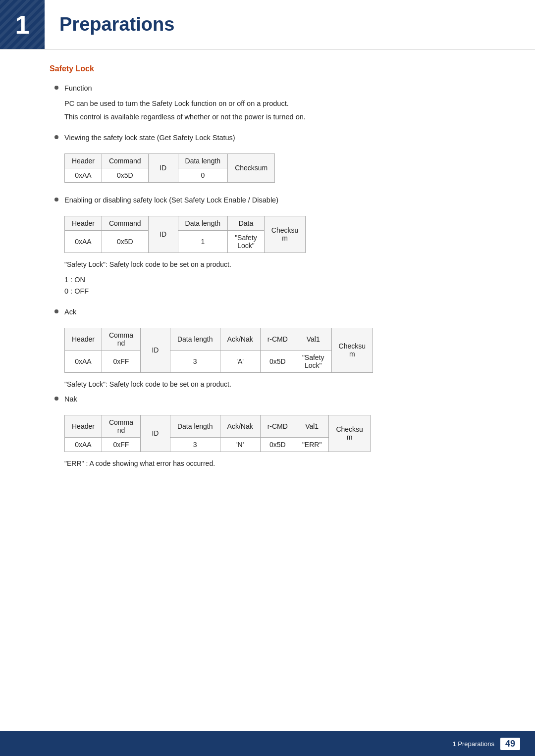 The height and width of the screenshot is (756, 535). What do you see at coordinates (474, 744) in the screenshot?
I see `footer-section-label: 1 Preparations` at bounding box center [474, 744].